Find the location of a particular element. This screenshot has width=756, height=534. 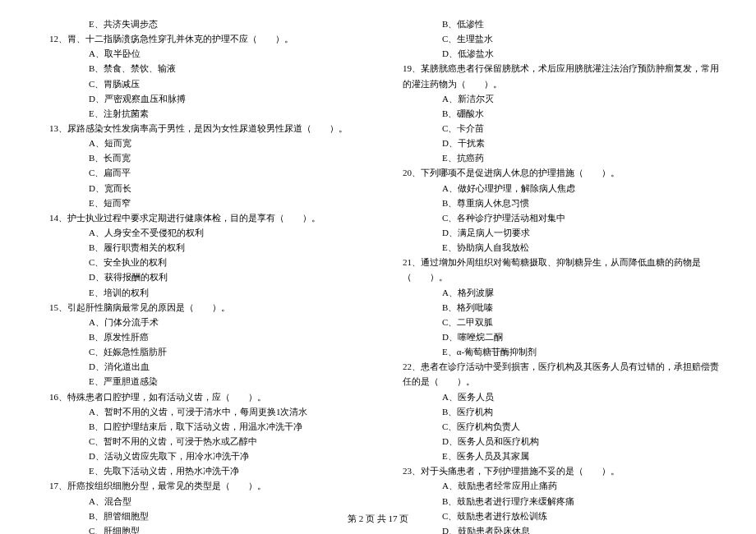

q14-option-c: C、安全执业的权利 is located at coordinates (210, 262).